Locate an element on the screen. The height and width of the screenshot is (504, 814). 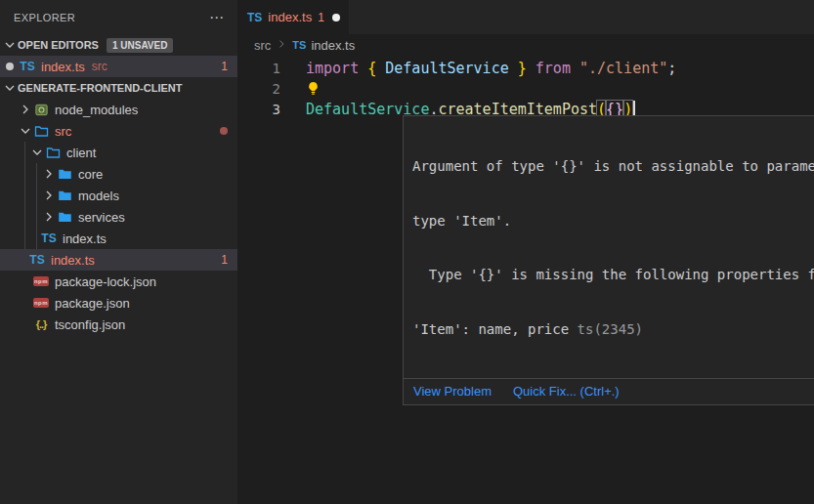
token-brace: { is located at coordinates (376, 68).